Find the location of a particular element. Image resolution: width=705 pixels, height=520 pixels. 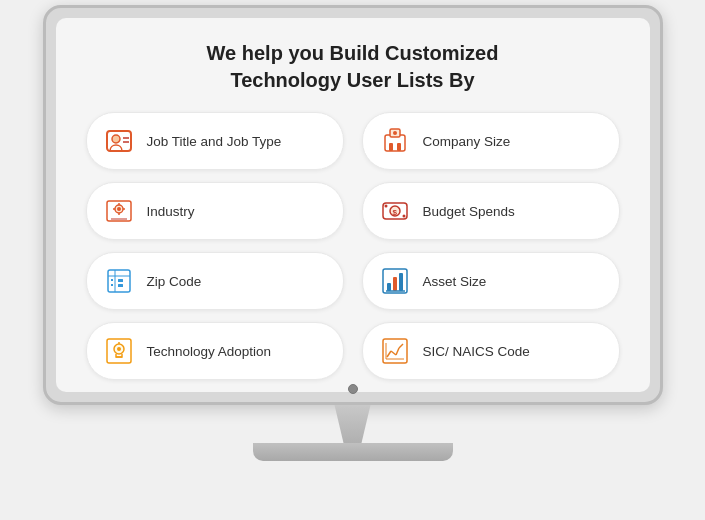

budget-spends-label: Budget Spends is located at coordinates (469, 212).